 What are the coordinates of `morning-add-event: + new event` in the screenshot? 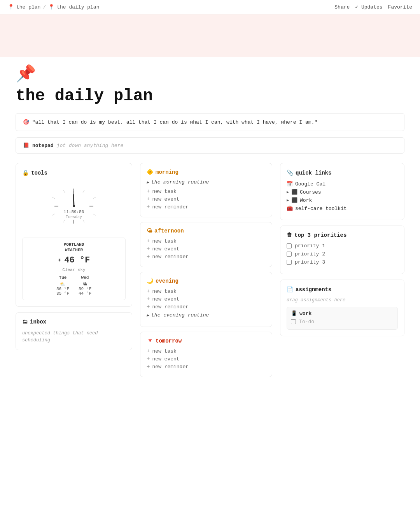 It's located at (206, 199).